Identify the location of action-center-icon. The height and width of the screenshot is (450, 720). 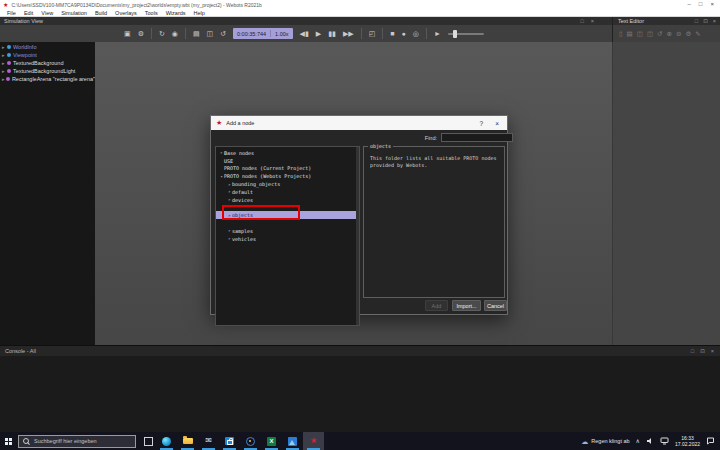
(710, 441).